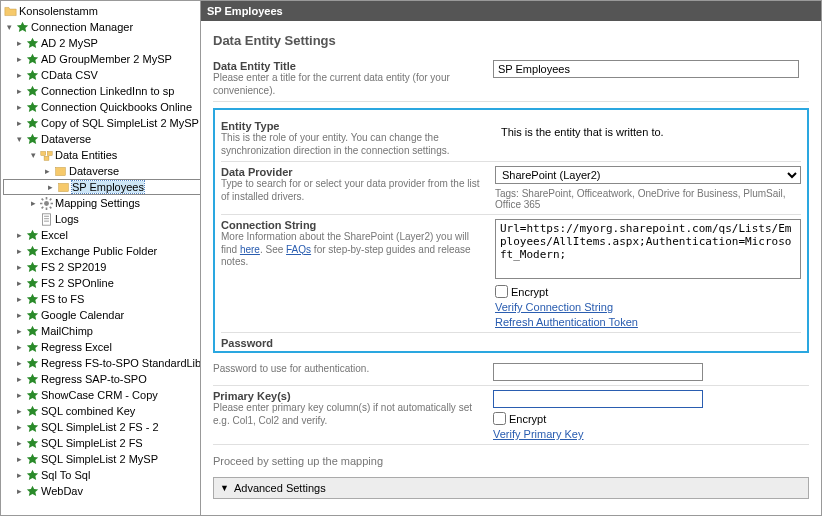 The image size is (822, 516). What do you see at coordinates (646, 69) in the screenshot?
I see `input-entity-title` at bounding box center [646, 69].